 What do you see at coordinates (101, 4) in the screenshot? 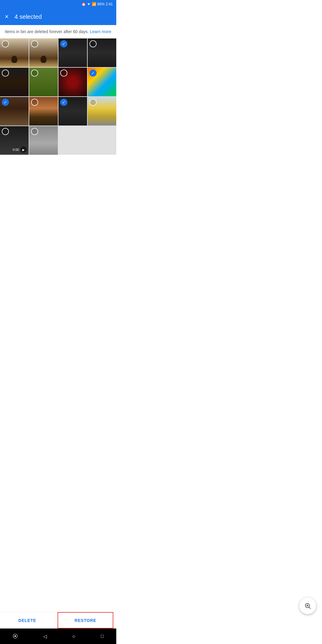
I see `battery-text: 86%` at bounding box center [101, 4].